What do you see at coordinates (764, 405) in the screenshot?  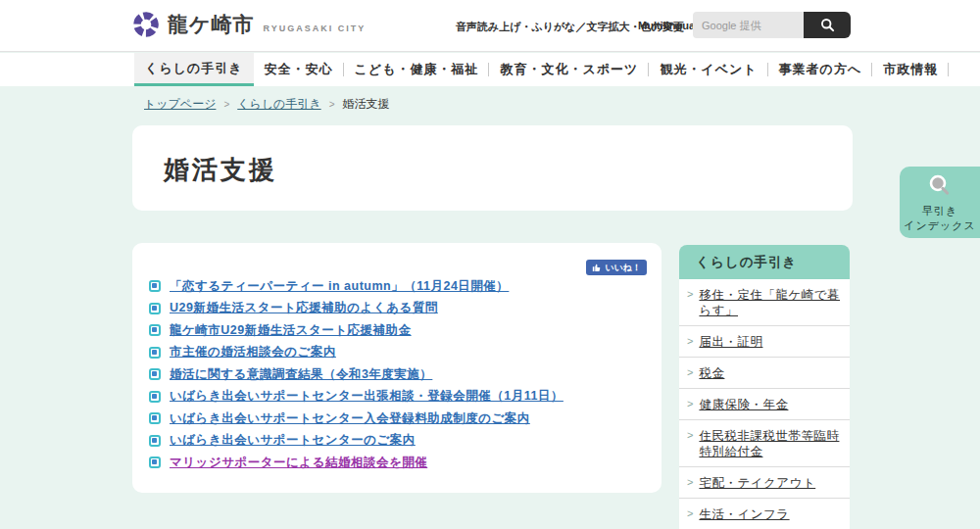 I see `sidebar-item: >健康保険・年金` at bounding box center [764, 405].